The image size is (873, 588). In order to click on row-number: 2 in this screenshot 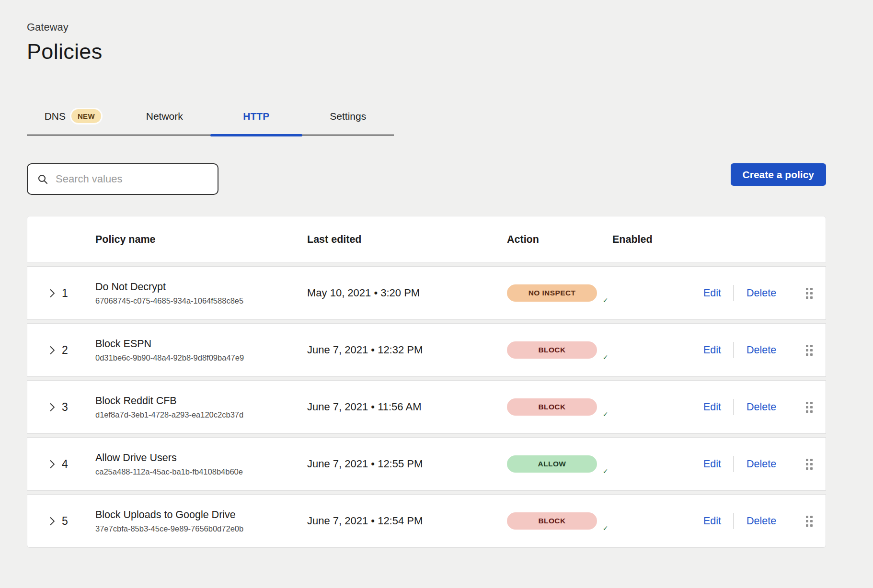, I will do `click(79, 351)`.